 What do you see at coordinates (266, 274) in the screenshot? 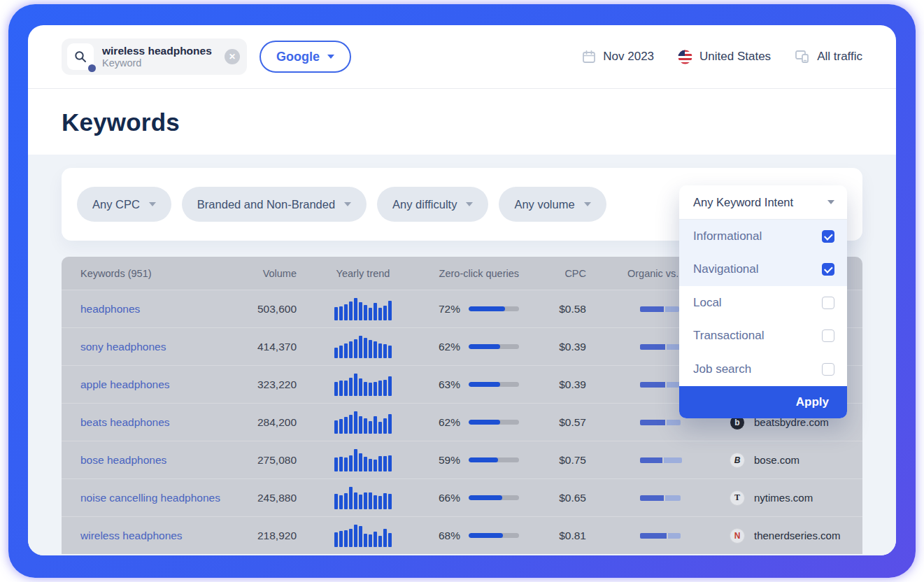
I see `col-volume: Volume` at bounding box center [266, 274].